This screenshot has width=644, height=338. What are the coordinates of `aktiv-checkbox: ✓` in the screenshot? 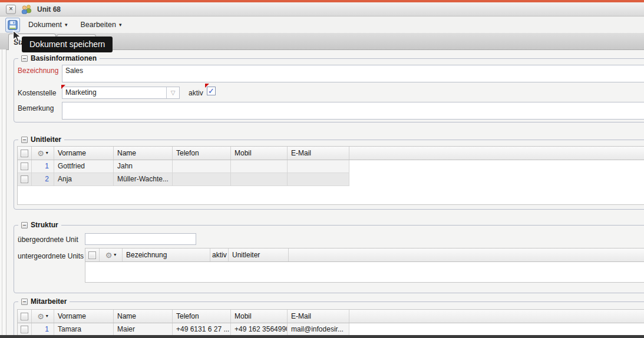 It's located at (211, 91).